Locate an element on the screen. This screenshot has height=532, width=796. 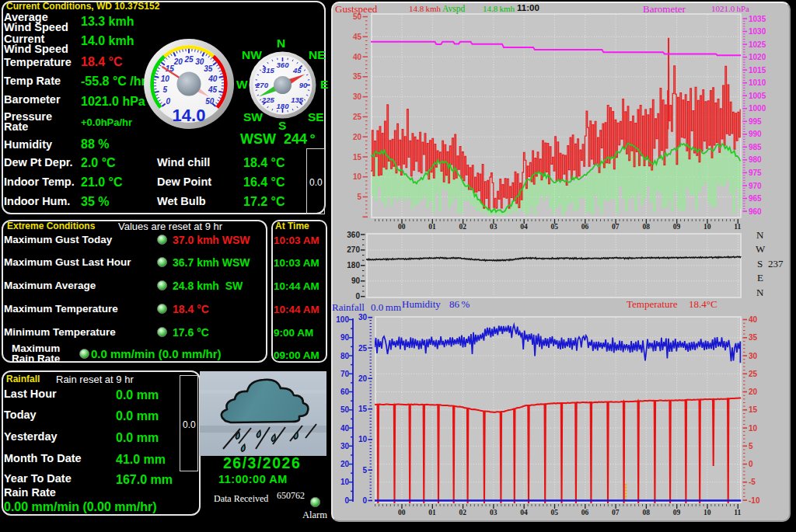
svg-text: 10 is located at coordinates (166, 79).